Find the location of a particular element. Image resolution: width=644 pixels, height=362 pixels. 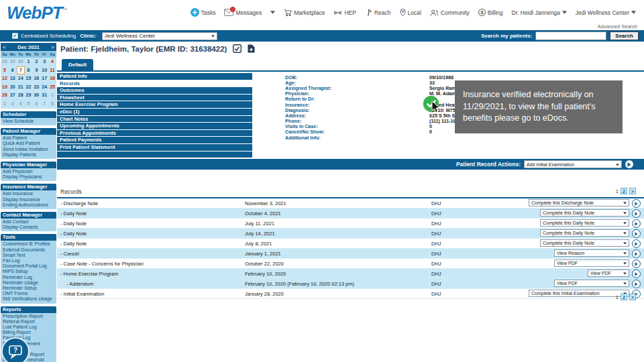

calendar-day-9: 9 is located at coordinates (36, 71).